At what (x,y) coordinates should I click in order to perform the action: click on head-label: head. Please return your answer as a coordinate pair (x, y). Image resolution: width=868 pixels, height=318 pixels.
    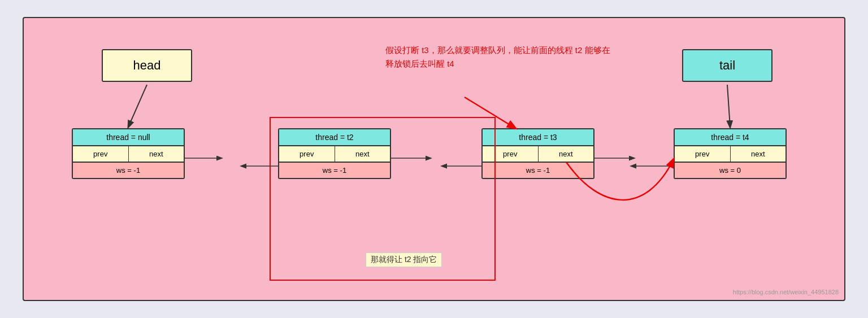
    Looking at the image, I should click on (147, 66).